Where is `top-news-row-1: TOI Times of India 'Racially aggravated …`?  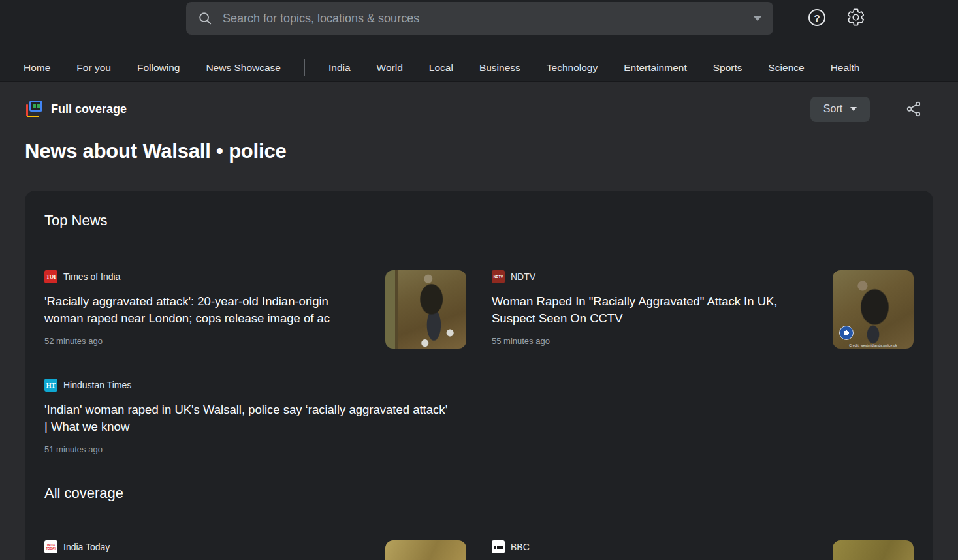
top-news-row-1: TOI Times of India 'Racially aggravated … is located at coordinates (479, 309).